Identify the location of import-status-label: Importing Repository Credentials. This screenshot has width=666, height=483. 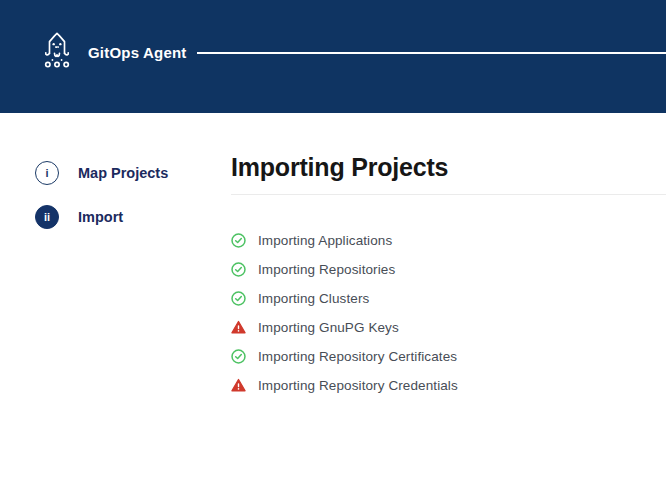
(358, 386).